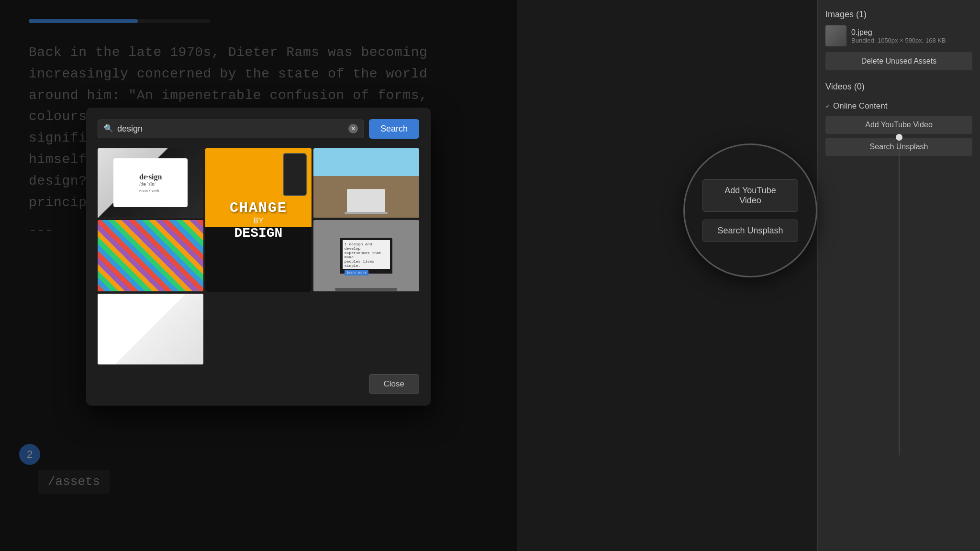  What do you see at coordinates (258, 256) in the screenshot?
I see `image-grid: de·sign /də·ˈzīn/ noun • verb CHANGE BY` at bounding box center [258, 256].